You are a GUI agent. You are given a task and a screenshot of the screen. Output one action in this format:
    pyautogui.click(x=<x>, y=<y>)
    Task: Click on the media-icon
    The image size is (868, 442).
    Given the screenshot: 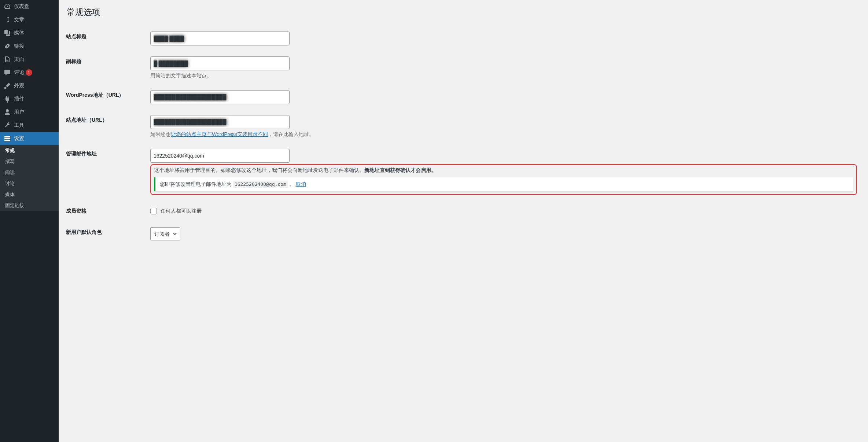 What is the action you would take?
    pyautogui.click(x=7, y=33)
    